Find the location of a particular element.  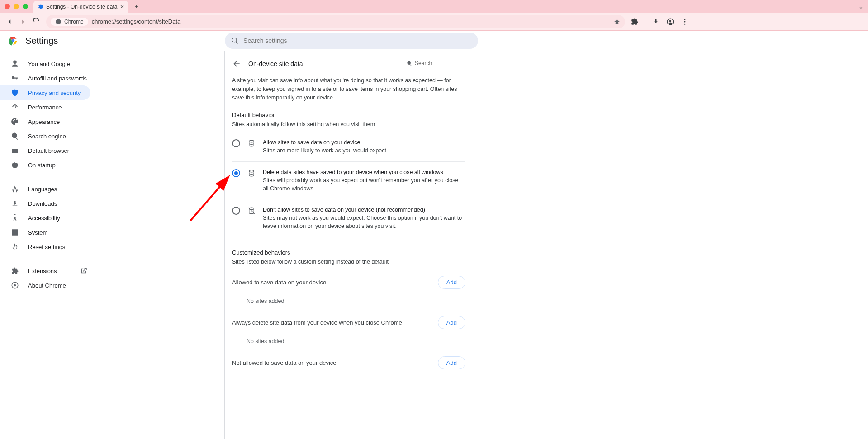

sidebar-label: Downloads is located at coordinates (43, 203).